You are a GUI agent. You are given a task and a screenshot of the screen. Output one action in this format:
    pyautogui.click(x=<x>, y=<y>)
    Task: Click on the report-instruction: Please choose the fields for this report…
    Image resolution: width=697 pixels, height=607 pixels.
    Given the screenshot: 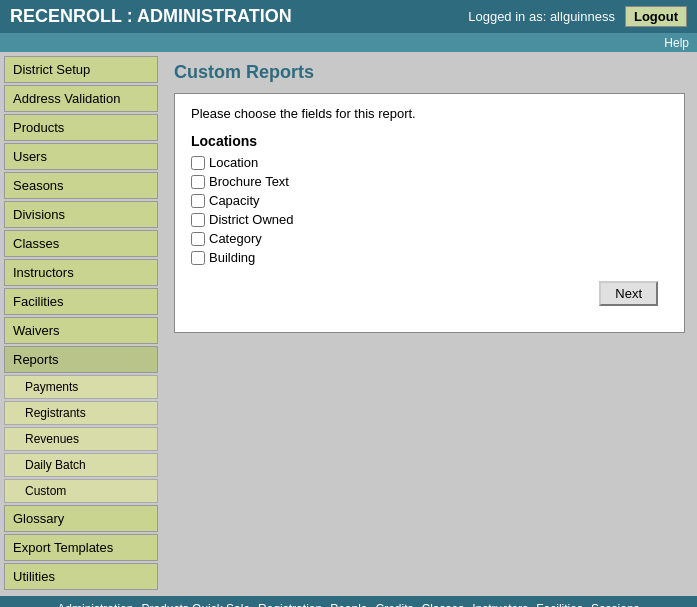 What is the action you would take?
    pyautogui.click(x=430, y=114)
    